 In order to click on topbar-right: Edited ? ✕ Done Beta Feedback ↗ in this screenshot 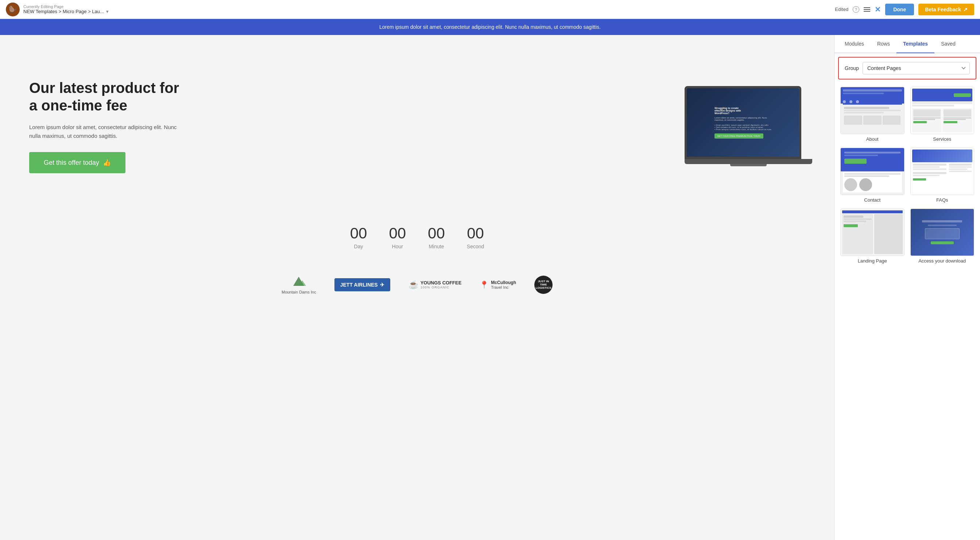, I will do `click(905, 10)`.